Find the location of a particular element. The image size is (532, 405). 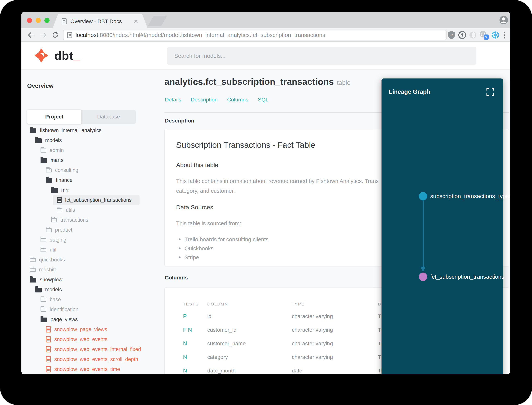

reload-icon is located at coordinates (55, 35).